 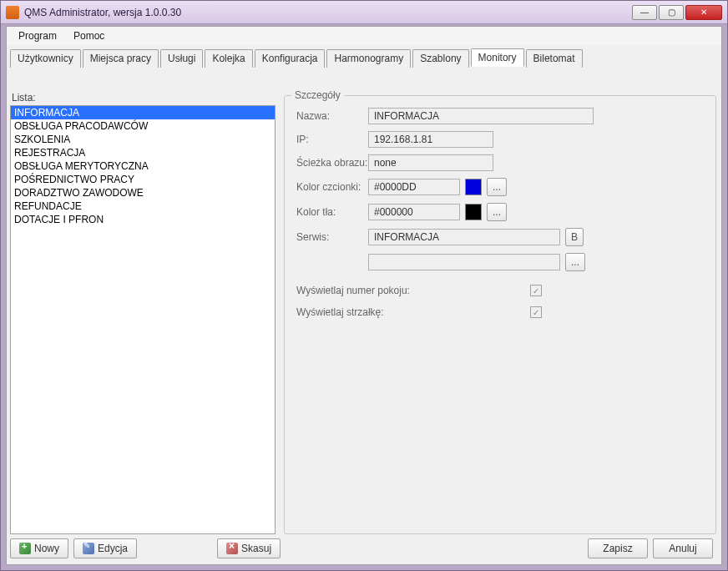 What do you see at coordinates (143, 139) in the screenshot?
I see `list-item: SZKOLENIA` at bounding box center [143, 139].